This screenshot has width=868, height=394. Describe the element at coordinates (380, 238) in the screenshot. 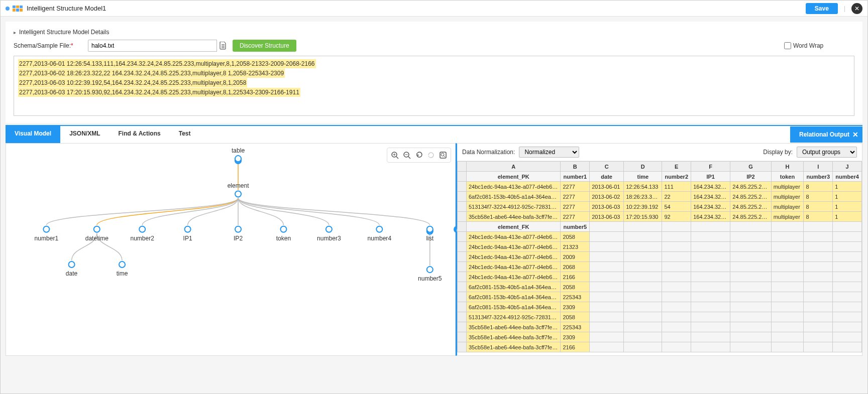

I see `svg-text: number4` at that location.